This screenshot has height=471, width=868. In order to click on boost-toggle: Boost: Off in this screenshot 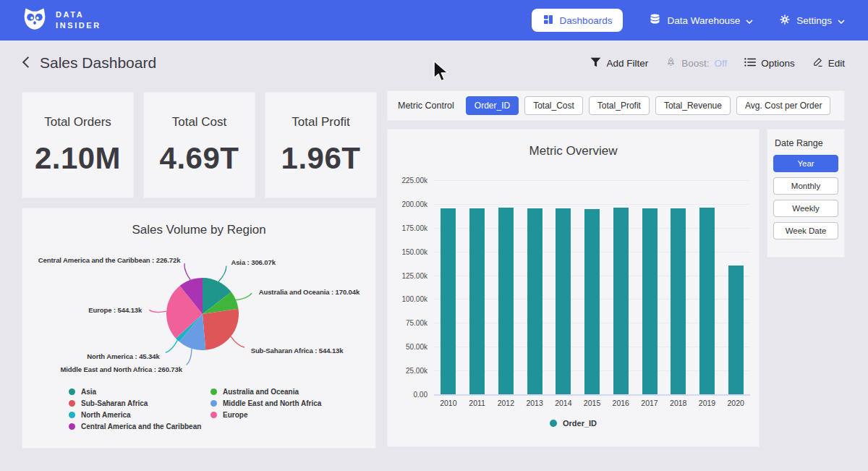, I will do `click(696, 63)`.